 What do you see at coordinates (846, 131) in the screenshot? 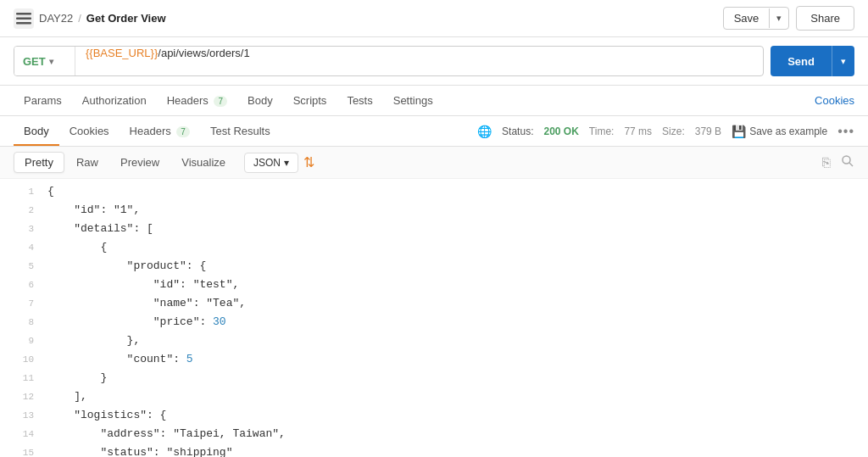
I see `more-options-icon: •••` at bounding box center [846, 131].